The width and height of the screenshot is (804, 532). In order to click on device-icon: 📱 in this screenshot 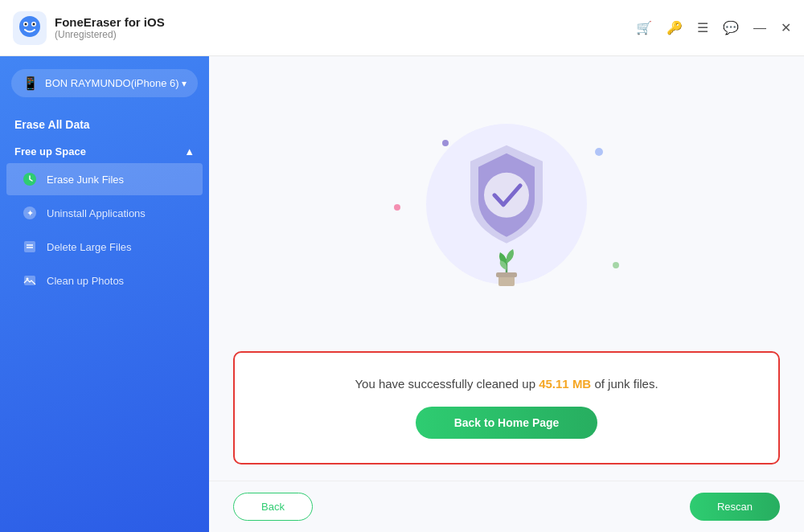, I will do `click(31, 84)`.